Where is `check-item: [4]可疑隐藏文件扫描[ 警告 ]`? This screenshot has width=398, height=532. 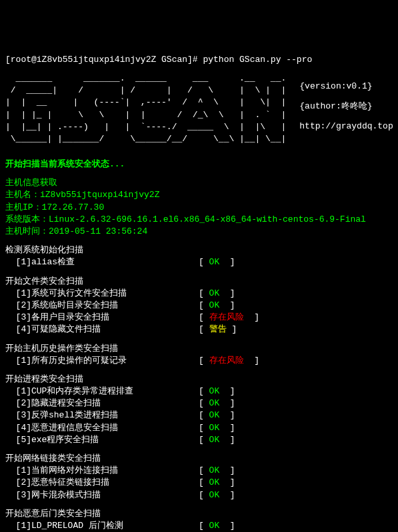
check-item: [4]可疑隐藏文件扫描[ 警告 ] is located at coordinates (199, 330).